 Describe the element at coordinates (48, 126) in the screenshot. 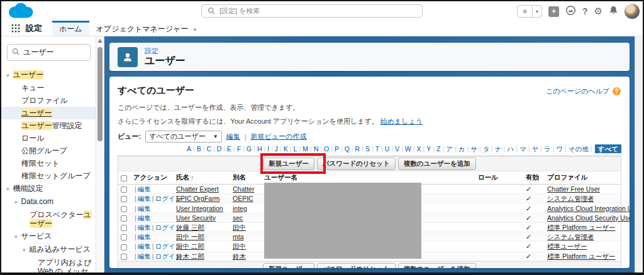

I see `sidebar-tree-item: ユーザー管理設定` at that location.